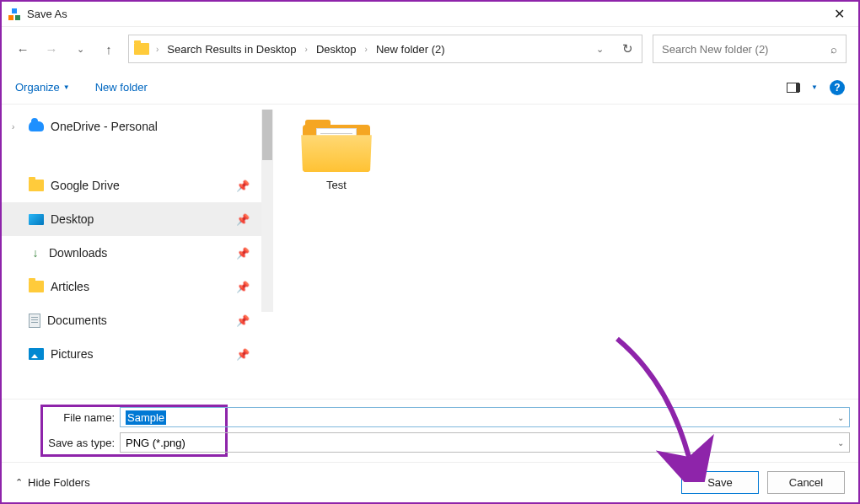  Describe the element at coordinates (750, 49) in the screenshot. I see `search-box: ⌕` at that location.